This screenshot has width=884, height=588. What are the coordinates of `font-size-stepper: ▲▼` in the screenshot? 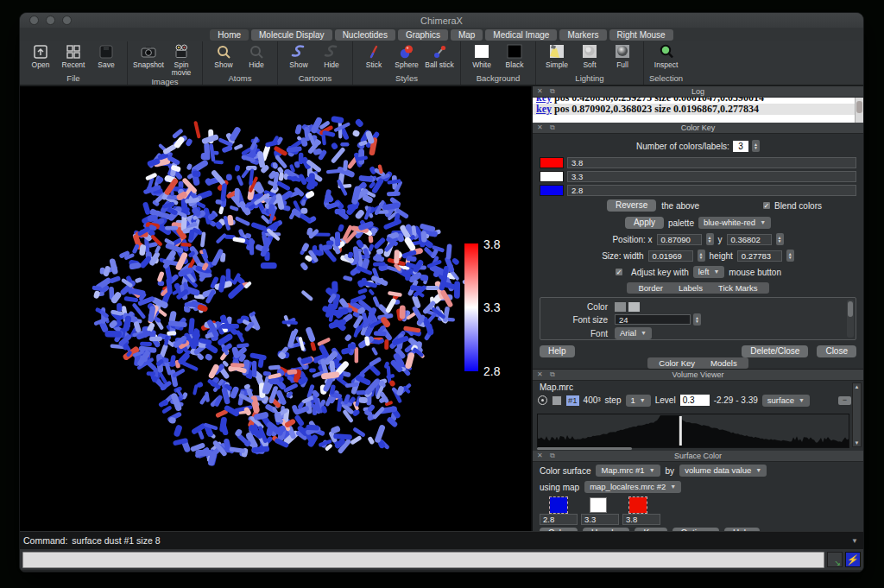 It's located at (698, 319).